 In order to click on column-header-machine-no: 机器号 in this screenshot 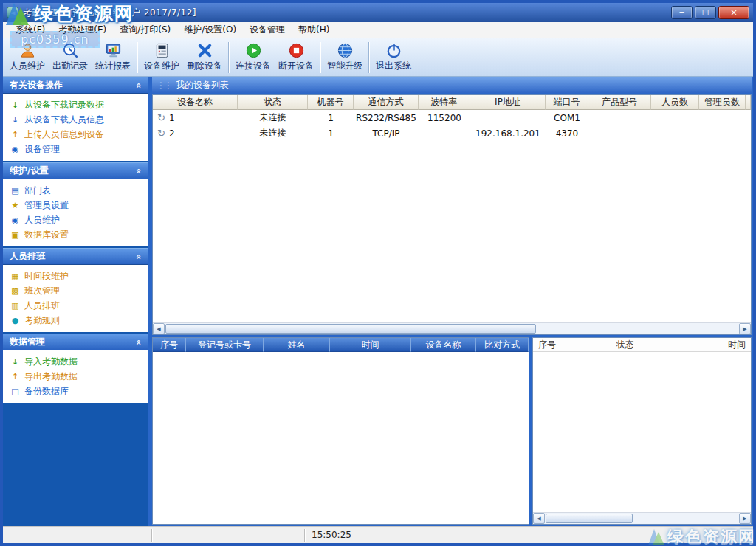, I will do `click(331, 103)`.